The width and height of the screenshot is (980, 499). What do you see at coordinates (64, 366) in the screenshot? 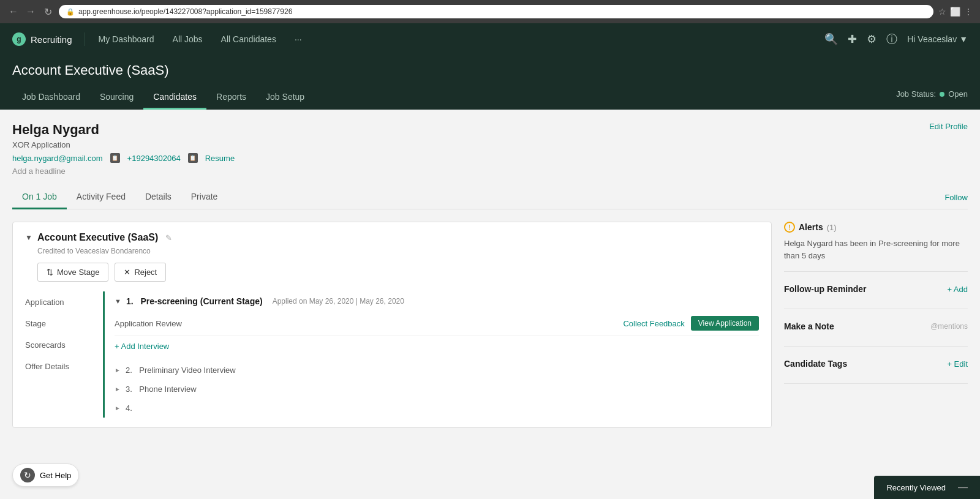
I see `offer-details-label: Offer Details` at bounding box center [64, 366].